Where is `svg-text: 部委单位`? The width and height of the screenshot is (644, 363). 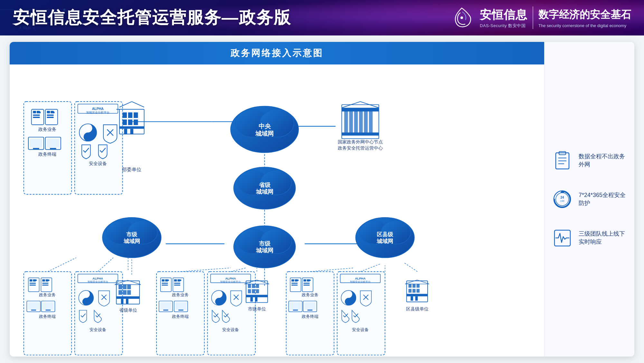 svg-text: 部委单位 is located at coordinates (132, 170).